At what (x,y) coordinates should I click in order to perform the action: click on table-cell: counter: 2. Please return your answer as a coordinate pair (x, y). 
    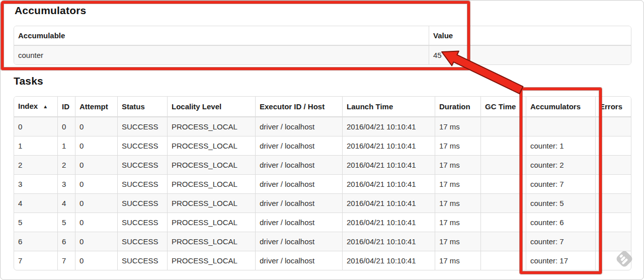
    Looking at the image, I should click on (560, 165).